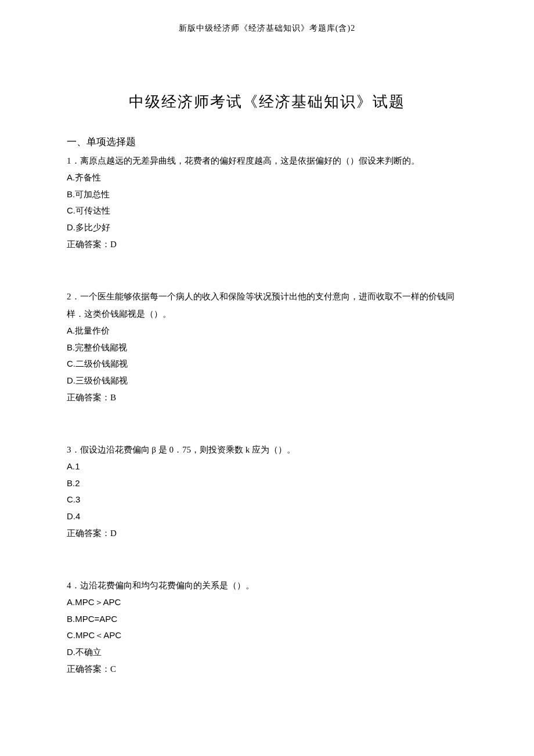  Describe the element at coordinates (267, 102) in the screenshot. I see `document-title: 中级经济师考试《经济基础知识》试题` at that location.